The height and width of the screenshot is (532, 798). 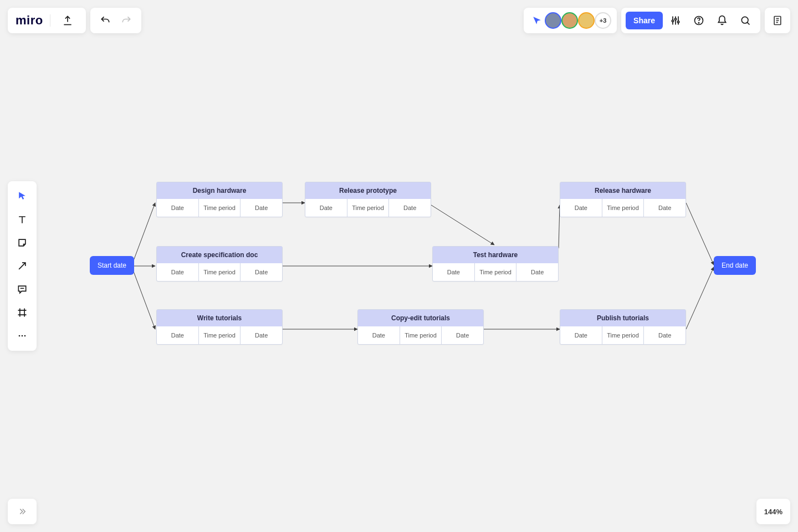 What do you see at coordinates (421, 318) in the screenshot?
I see `task-title: Copy-edit tutorials` at bounding box center [421, 318].